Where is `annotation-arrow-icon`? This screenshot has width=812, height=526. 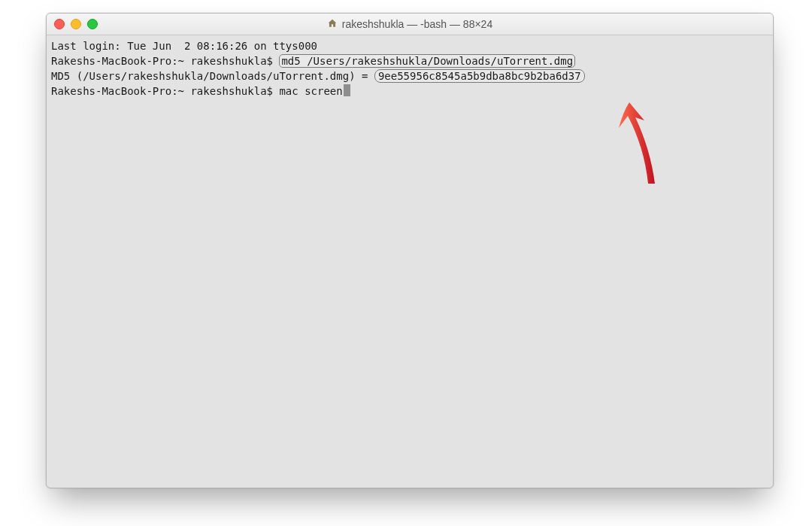 annotation-arrow-icon is located at coordinates (637, 144).